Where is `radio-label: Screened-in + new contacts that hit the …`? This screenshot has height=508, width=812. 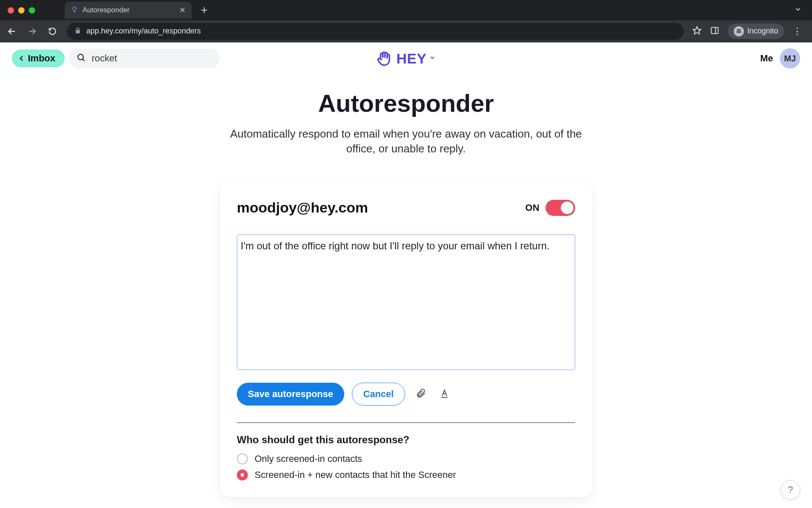 radio-label: Screened-in + new contacts that hit the … is located at coordinates (355, 475).